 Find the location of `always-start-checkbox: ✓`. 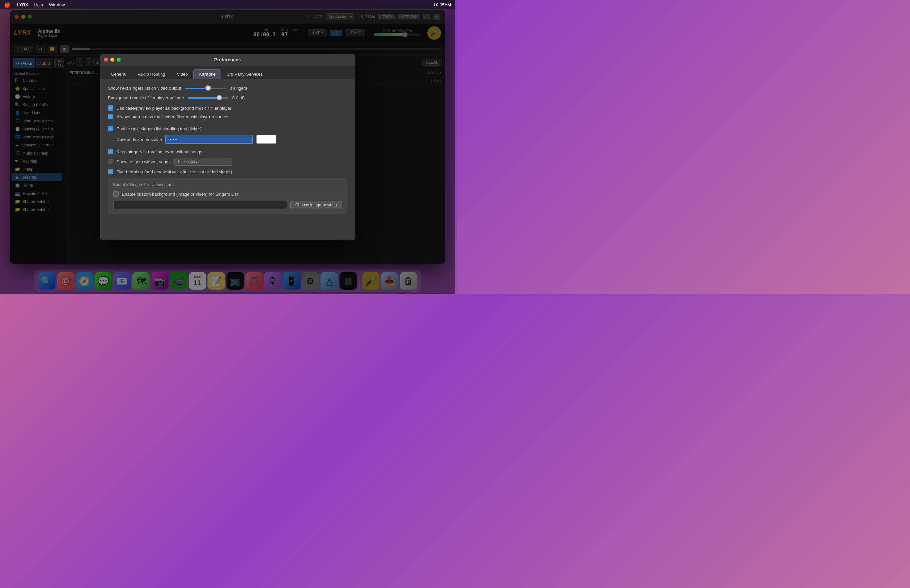

always-start-checkbox: ✓ is located at coordinates (111, 116).